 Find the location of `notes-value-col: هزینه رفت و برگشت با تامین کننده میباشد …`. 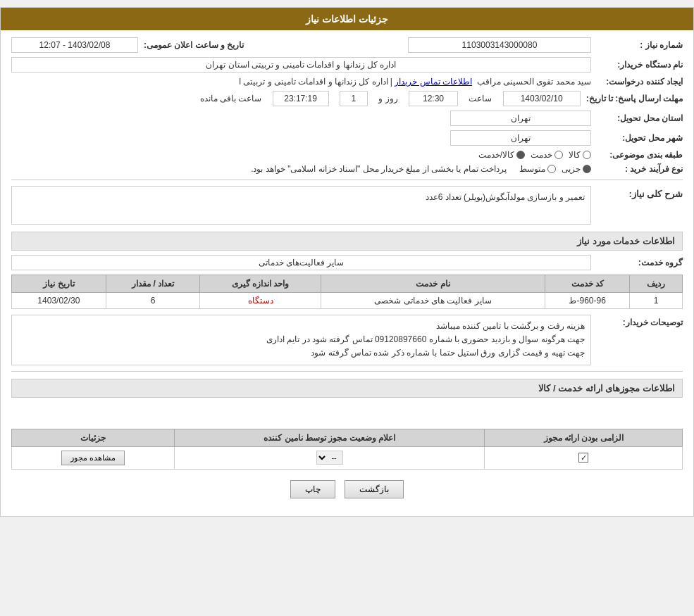

notes-value-col: هزینه رفت و برگشت با تامین کننده میباشد … is located at coordinates (302, 340).